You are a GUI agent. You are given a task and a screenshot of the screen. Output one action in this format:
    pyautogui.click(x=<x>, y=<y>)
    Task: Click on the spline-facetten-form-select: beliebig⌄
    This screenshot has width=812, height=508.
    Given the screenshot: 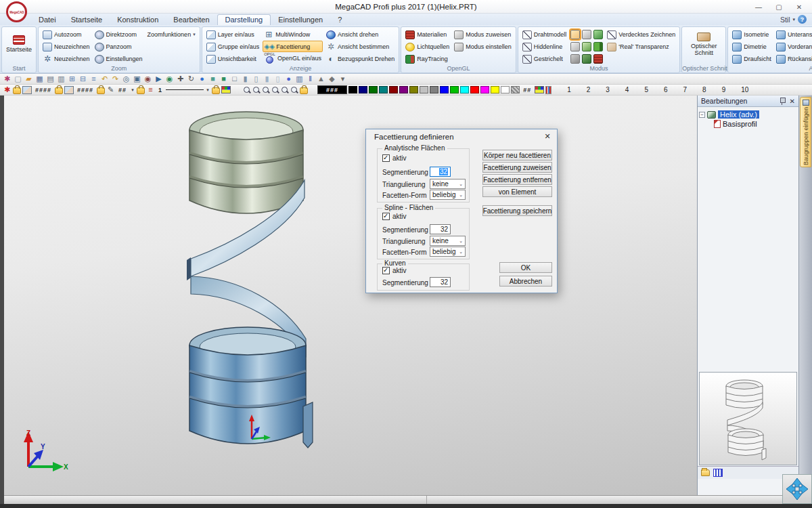 What is the action you would take?
    pyautogui.click(x=448, y=252)
    